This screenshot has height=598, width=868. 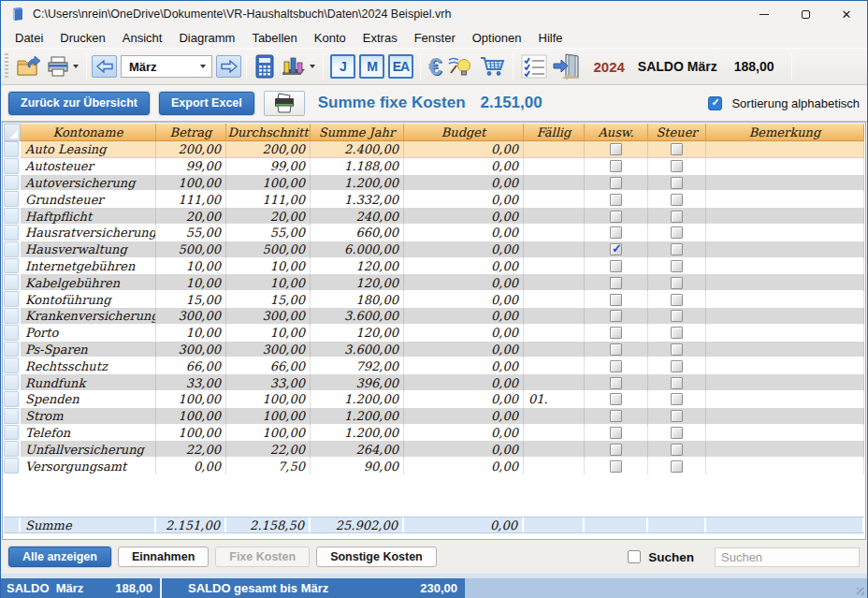 What do you see at coordinates (207, 37) in the screenshot?
I see `menu-item-diagramm: Diagramm` at bounding box center [207, 37].